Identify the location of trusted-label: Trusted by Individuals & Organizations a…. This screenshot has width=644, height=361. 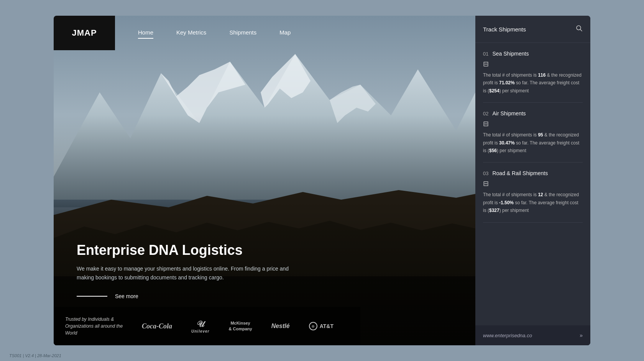
(96, 326).